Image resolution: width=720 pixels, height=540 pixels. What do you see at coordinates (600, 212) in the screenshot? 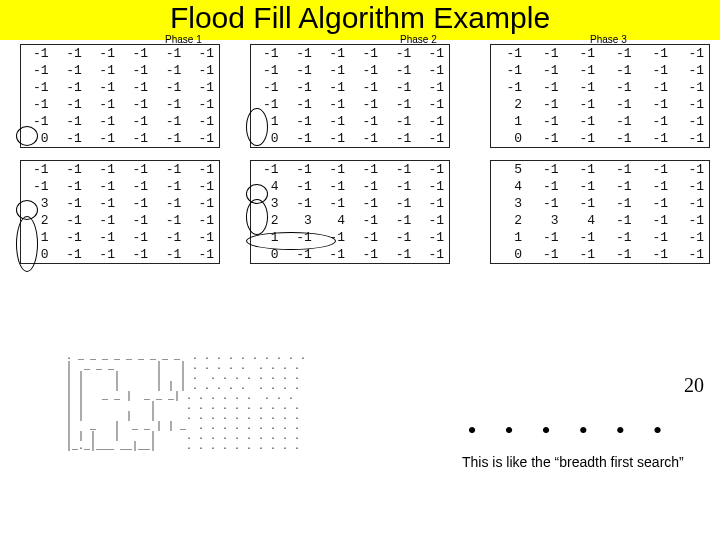
I see `phase3-grid-bottom: 5-1-1-1-1-14-1-1-1-1-13-1-1-1-1-1234-1-1…` at bounding box center [600, 212].